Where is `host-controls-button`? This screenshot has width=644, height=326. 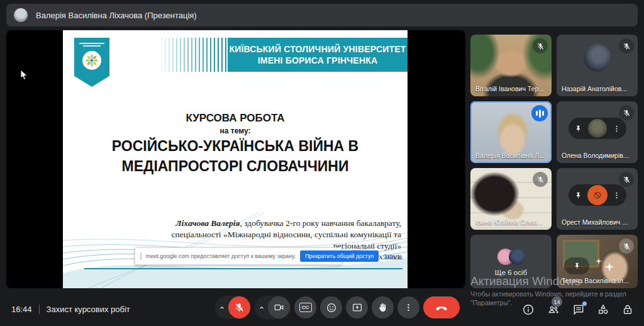 host-controls-button is located at coordinates (628, 310).